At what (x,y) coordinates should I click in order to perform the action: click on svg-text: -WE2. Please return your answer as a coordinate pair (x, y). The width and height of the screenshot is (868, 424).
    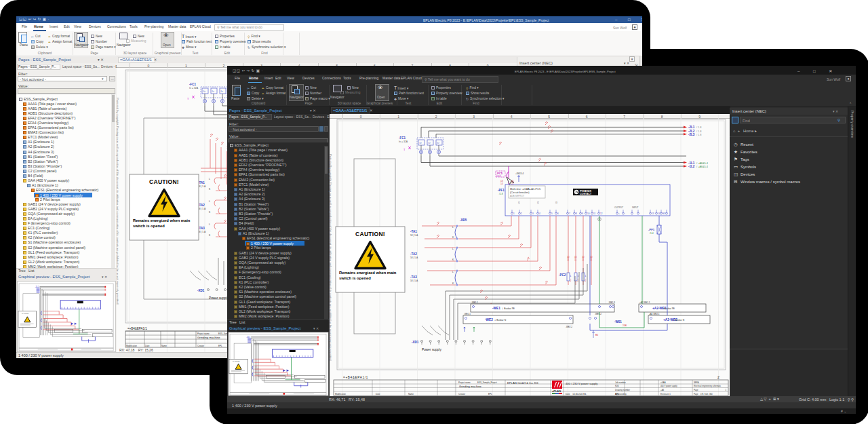
    Looking at the image, I should click on (489, 320).